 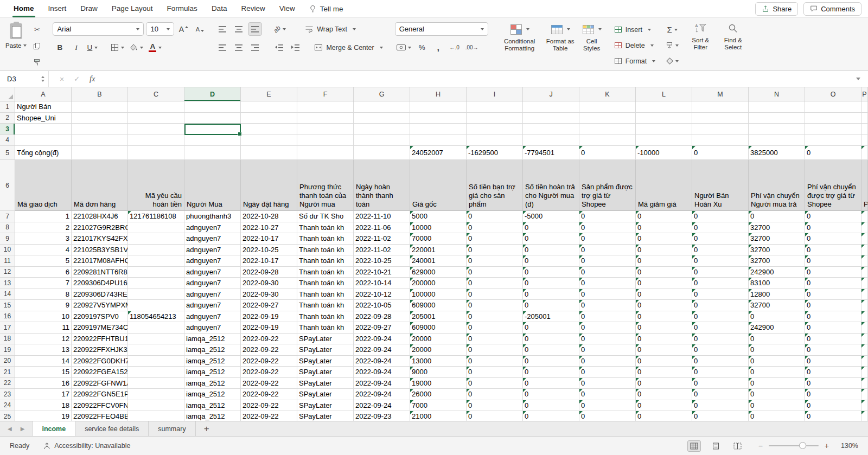 I want to click on cell-O24: 0, so click(x=833, y=406).